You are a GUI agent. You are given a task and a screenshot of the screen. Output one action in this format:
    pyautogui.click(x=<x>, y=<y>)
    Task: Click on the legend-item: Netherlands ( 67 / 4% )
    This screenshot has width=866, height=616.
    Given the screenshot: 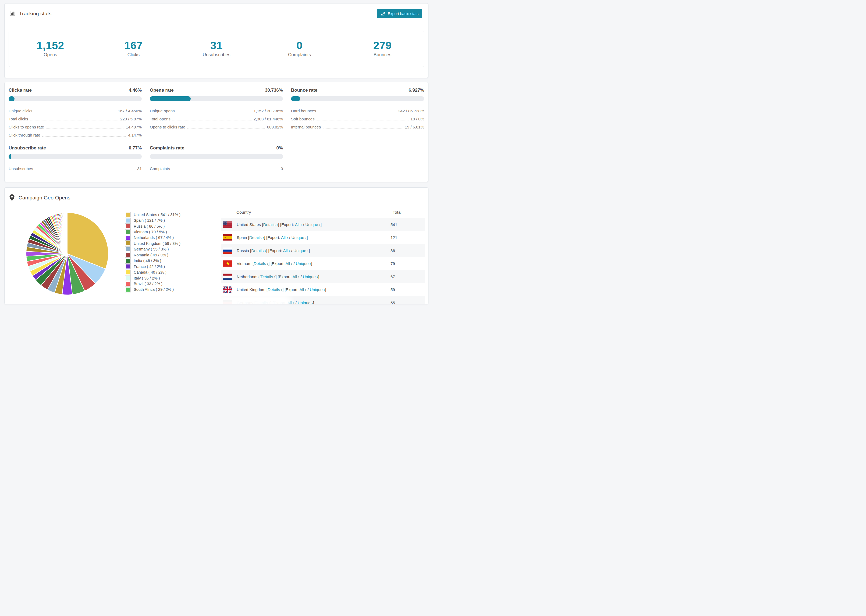 What is the action you would take?
    pyautogui.click(x=153, y=237)
    